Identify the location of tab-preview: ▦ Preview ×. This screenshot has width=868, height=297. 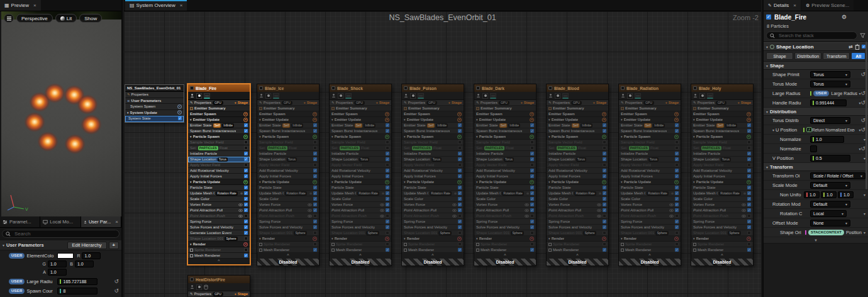
(20, 5).